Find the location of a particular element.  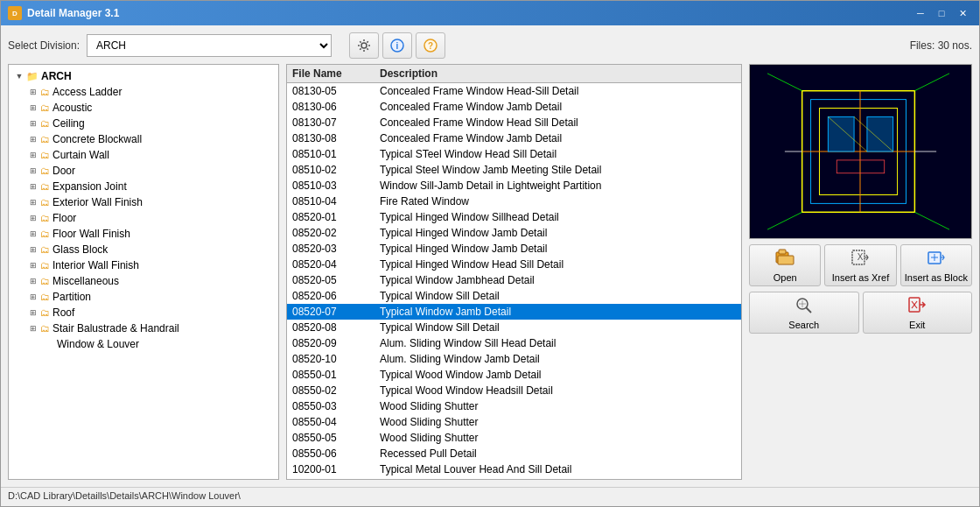

help-button: ? is located at coordinates (430, 46).